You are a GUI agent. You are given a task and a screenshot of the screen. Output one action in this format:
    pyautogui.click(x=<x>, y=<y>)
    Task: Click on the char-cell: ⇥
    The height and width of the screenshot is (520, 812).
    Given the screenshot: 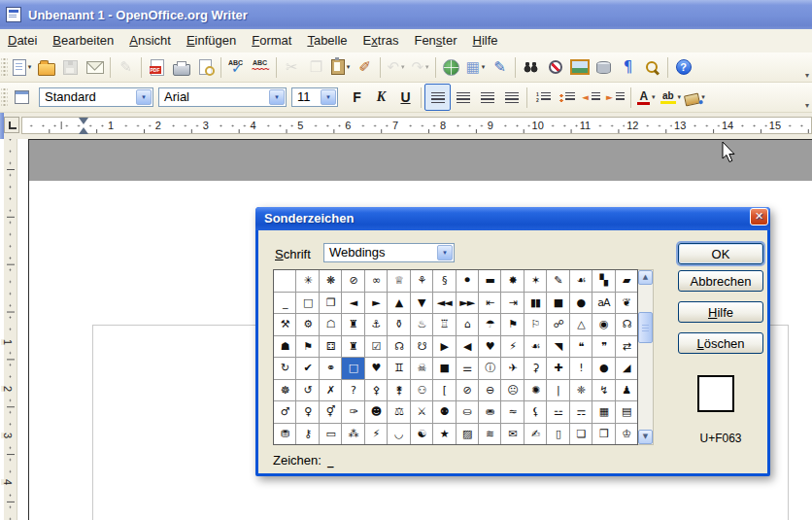 What is the action you would take?
    pyautogui.click(x=512, y=303)
    